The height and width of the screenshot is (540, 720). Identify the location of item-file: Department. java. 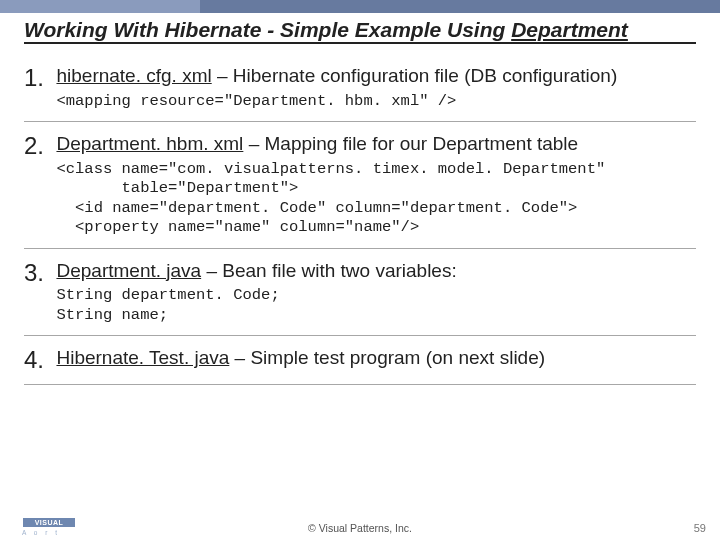
(128, 270).